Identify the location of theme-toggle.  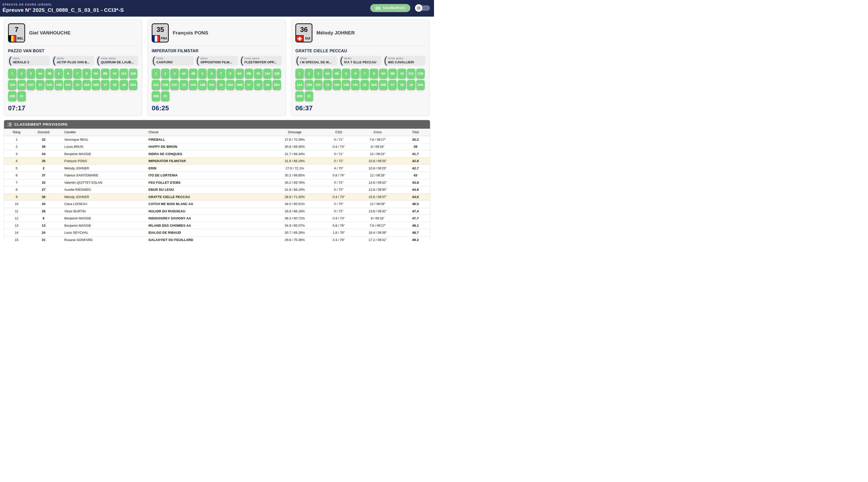
(423, 8).